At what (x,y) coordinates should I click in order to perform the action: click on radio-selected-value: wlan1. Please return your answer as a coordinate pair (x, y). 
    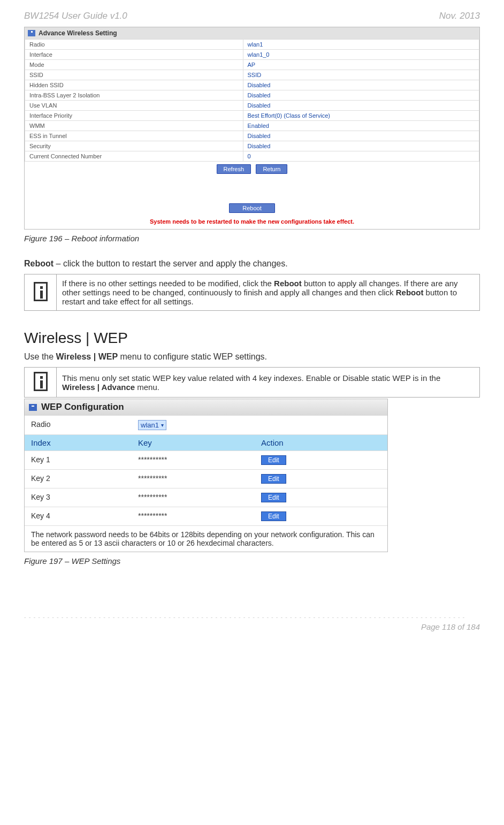
    Looking at the image, I should click on (150, 425).